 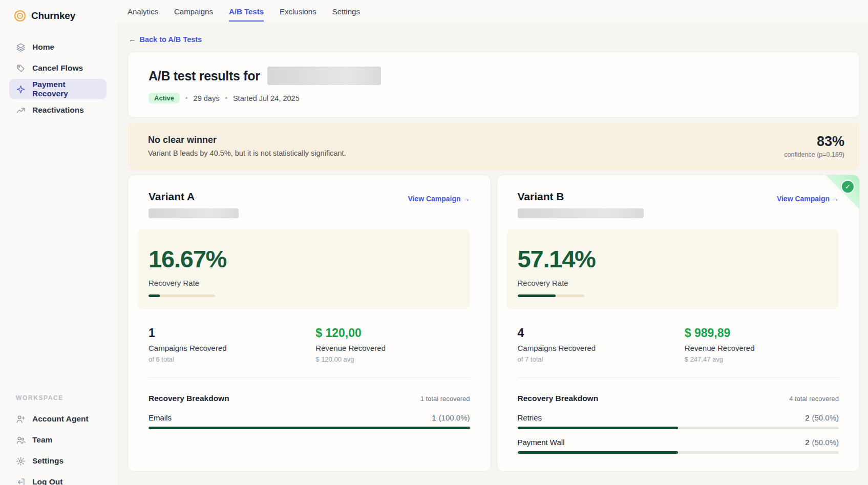 What do you see at coordinates (59, 439) in the screenshot?
I see `sidebar-workspace-section: WORKSPACE Account Agent Team Settings` at bounding box center [59, 439].